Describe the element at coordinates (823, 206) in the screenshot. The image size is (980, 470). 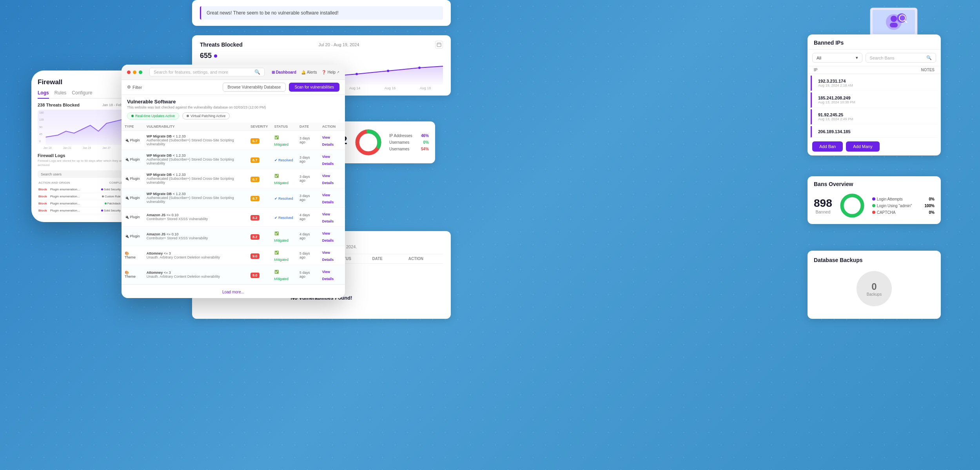
I see `bans-count: 898 Banned` at that location.